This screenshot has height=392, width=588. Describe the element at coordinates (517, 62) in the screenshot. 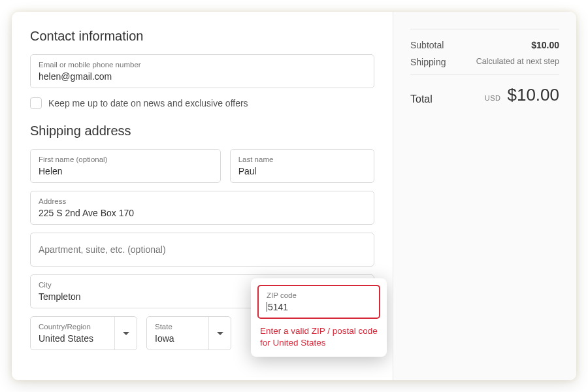

I see `shipping-value: Calculated at next step` at that location.